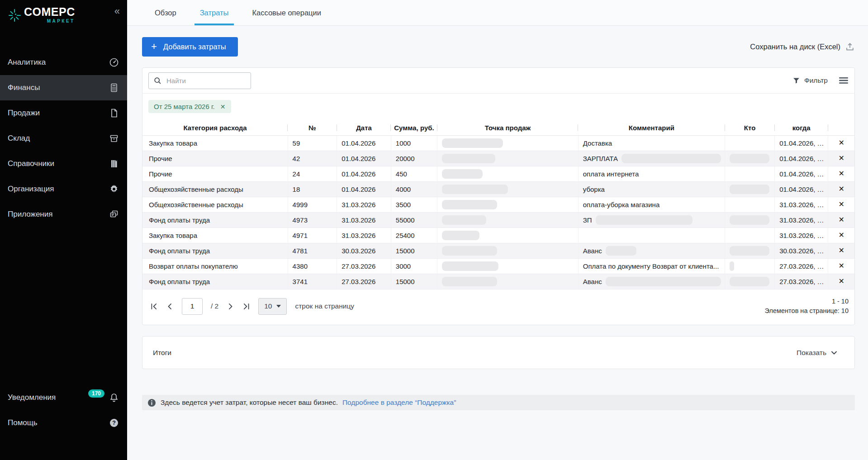  What do you see at coordinates (498, 174) in the screenshot?
I see `table-row: Прочие2401.04.2026450оплата интернета01.…` at bounding box center [498, 174].